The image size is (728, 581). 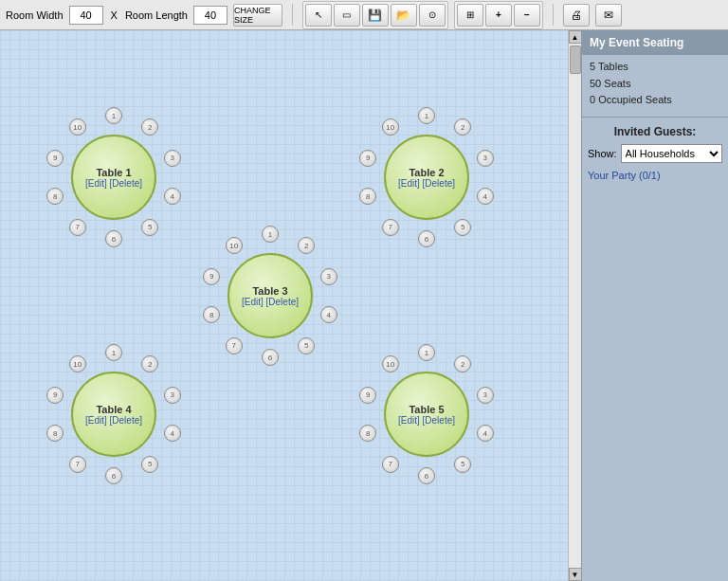 I want to click on seat-4-7: 7, so click(x=78, y=464).